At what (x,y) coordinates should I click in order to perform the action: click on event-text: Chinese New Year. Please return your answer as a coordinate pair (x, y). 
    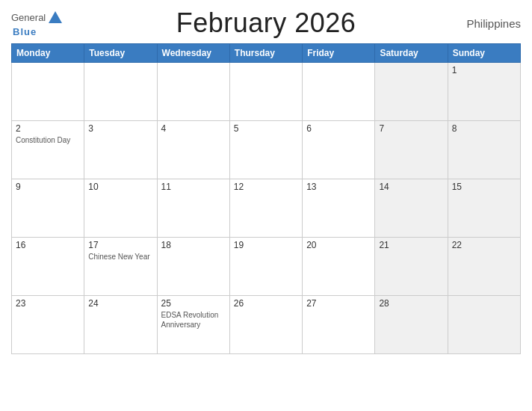
    Looking at the image, I should click on (120, 257).